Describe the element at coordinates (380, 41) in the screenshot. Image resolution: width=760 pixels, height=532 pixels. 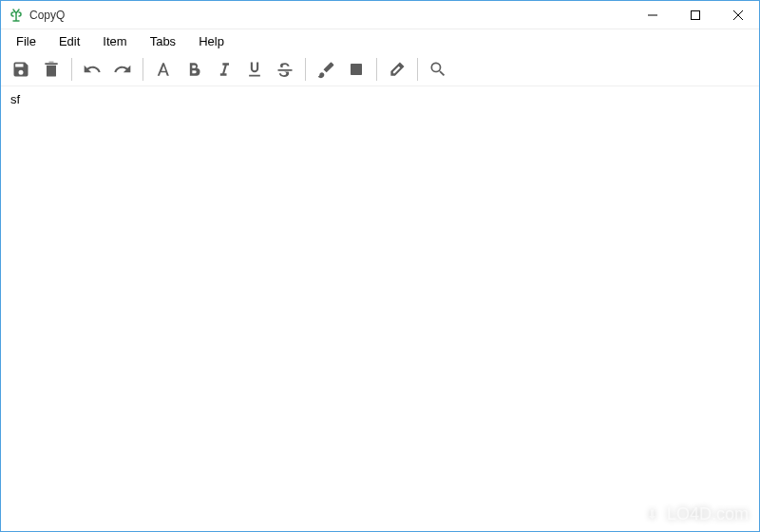
I see `menubar: File Edit Item Tabs Help` at that location.